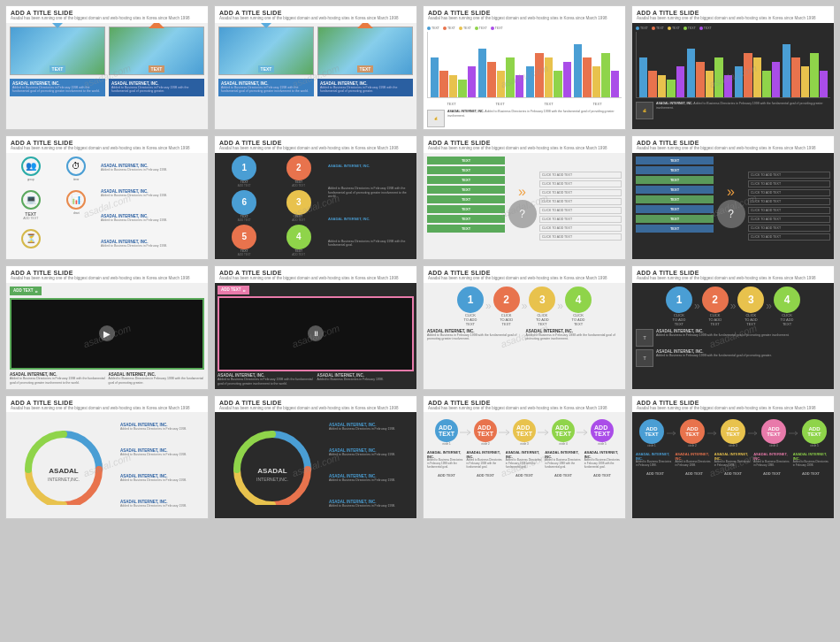 The image size is (840, 642). Describe the element at coordinates (157, 90) in the screenshot. I see `info-text-right: Added to Business Directories in Februar…` at that location.